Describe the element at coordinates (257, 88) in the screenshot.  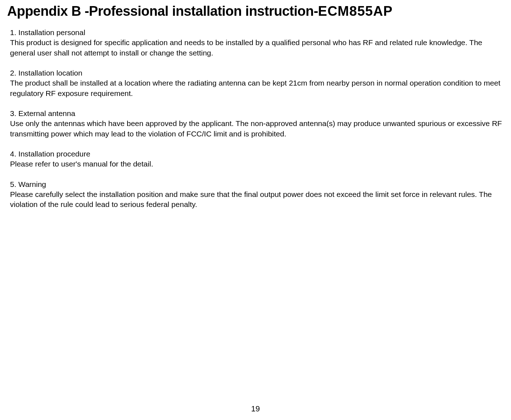
I see `section-body: The product shall be installed at a loca…` at that location.